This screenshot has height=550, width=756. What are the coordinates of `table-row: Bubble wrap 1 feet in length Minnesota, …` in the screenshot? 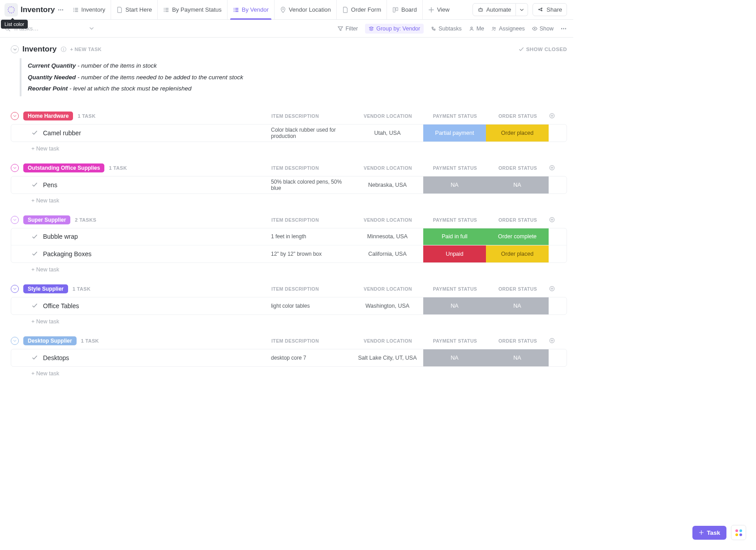 It's located at (289, 237).